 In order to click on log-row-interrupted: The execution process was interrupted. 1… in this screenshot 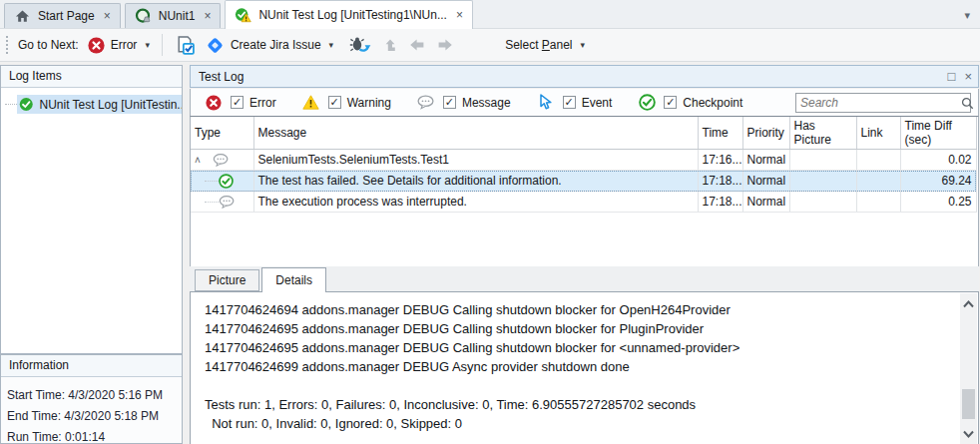, I will do `click(583, 202)`.